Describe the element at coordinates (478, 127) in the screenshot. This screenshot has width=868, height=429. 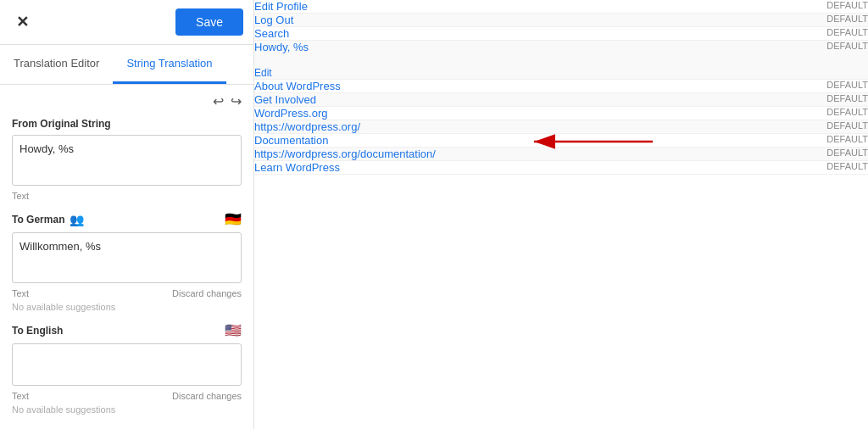
I see `string-cell: https://wordpress.org/` at that location.